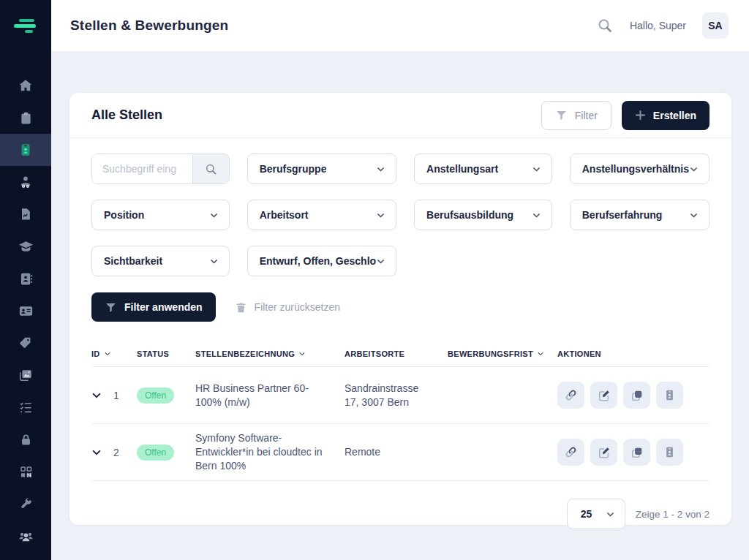 This screenshot has width=749, height=560. Describe the element at coordinates (133, 261) in the screenshot. I see `dropdown-label: Sichtbarkeit` at that location.